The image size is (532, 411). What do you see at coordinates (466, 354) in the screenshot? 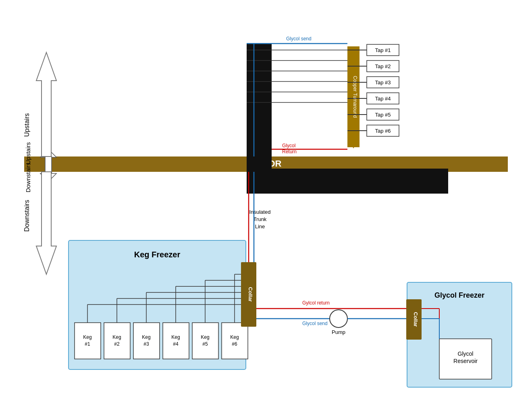
I see `glycol-reservoir-label: Glycol` at bounding box center [466, 354].